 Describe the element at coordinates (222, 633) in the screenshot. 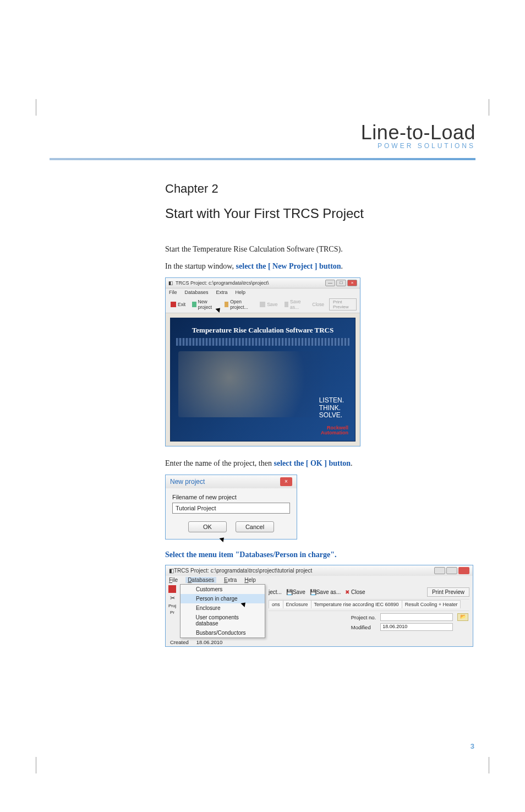

I see `menu-item-busbars: Busbars/Conductors` at that location.